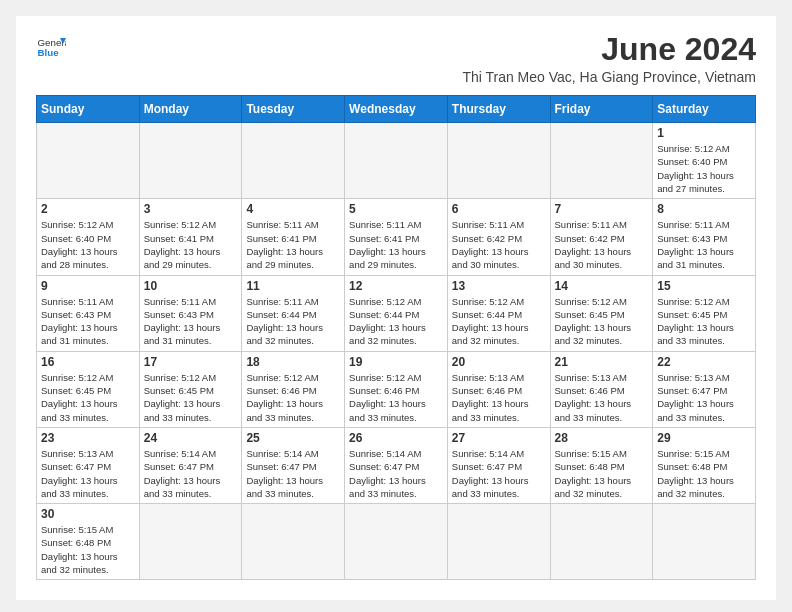 The image size is (792, 612). What do you see at coordinates (191, 286) in the screenshot?
I see `cell-date-number: 10` at bounding box center [191, 286].